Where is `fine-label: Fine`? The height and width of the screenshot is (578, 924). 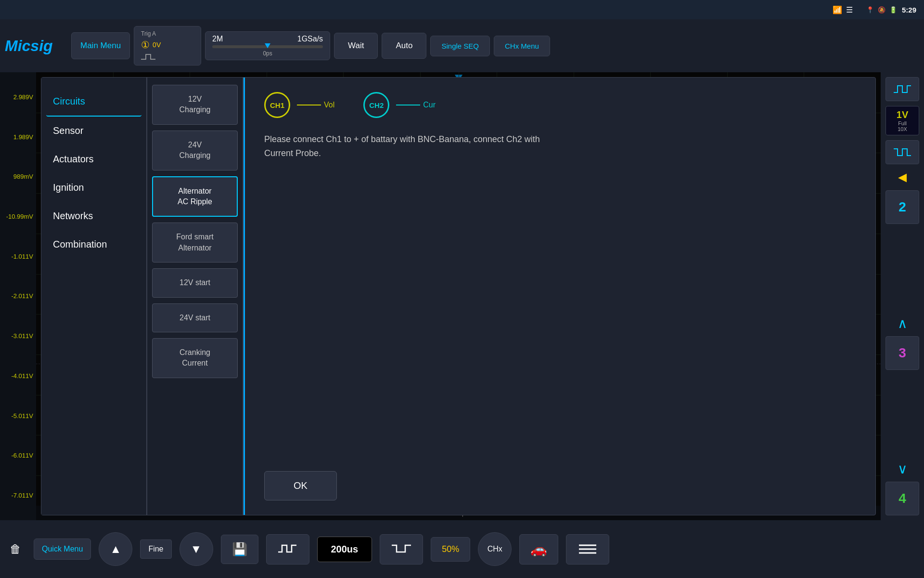 fine-label: Fine is located at coordinates (156, 549).